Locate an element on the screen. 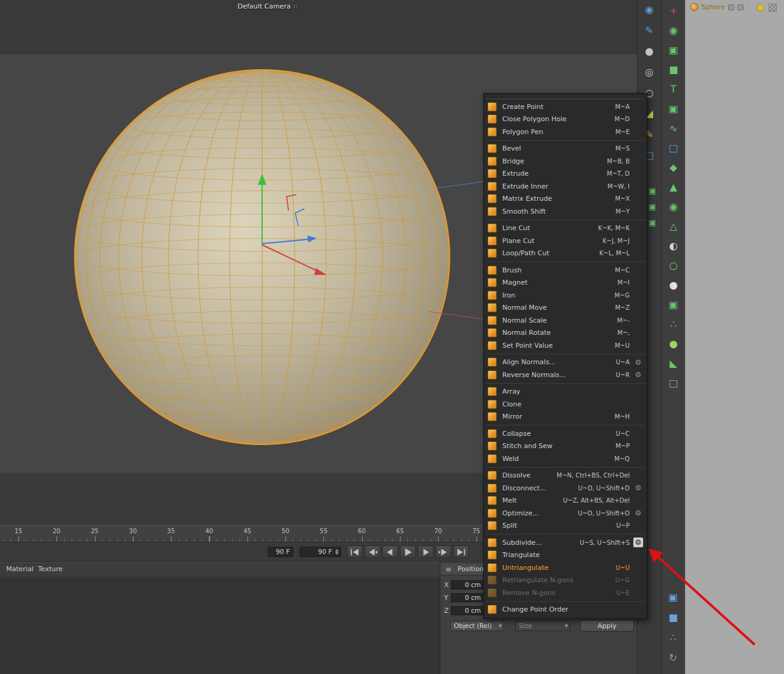 The width and height of the screenshot is (784, 674). menu-item-change-point-order: Change Point Order is located at coordinates (565, 610).